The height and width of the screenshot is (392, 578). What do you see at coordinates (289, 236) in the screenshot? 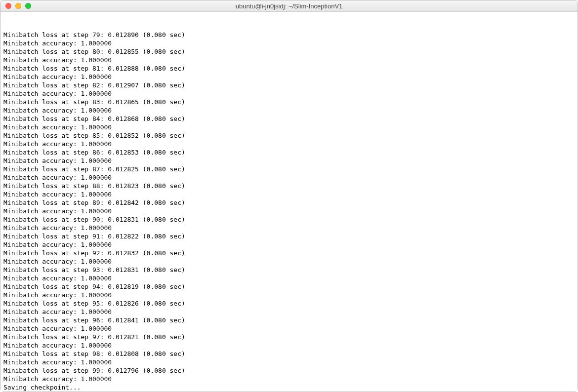
I see `terminal-line: Minibatch loss at step 91: 0.012822 (0.0…` at bounding box center [289, 236].